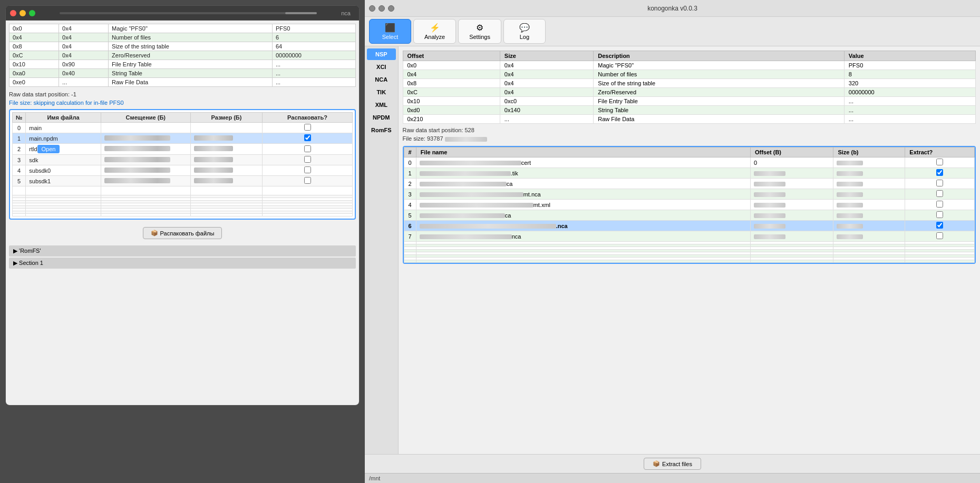 This screenshot has width=980, height=483. What do you see at coordinates (182, 150) in the screenshot?
I see `table-row: 2 rtldOpen` at bounding box center [182, 150].